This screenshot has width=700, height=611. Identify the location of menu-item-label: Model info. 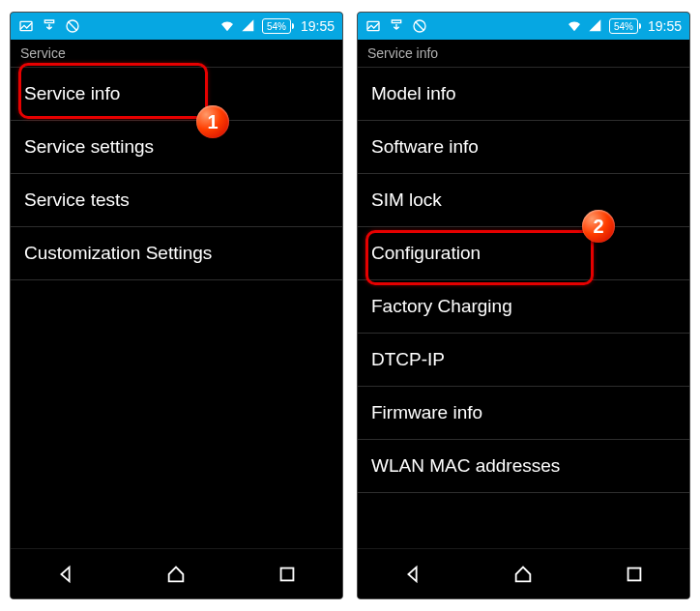
(414, 93).